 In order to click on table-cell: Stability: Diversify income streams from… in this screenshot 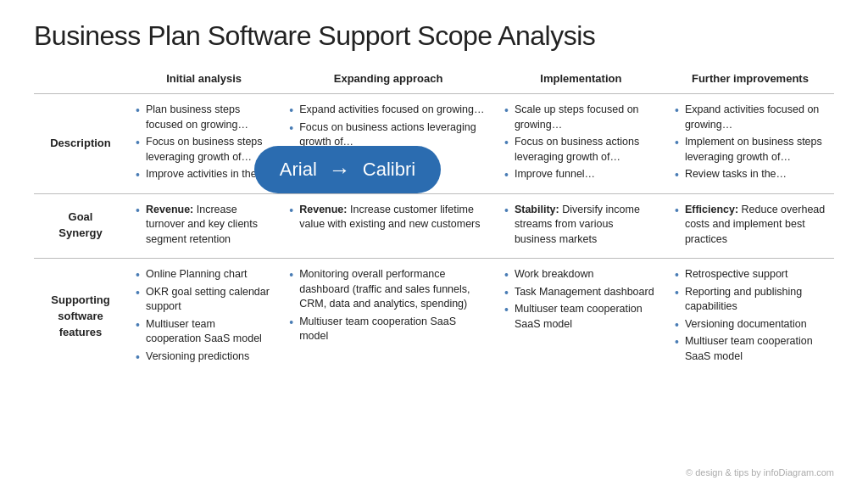, I will do `click(581, 226)`.